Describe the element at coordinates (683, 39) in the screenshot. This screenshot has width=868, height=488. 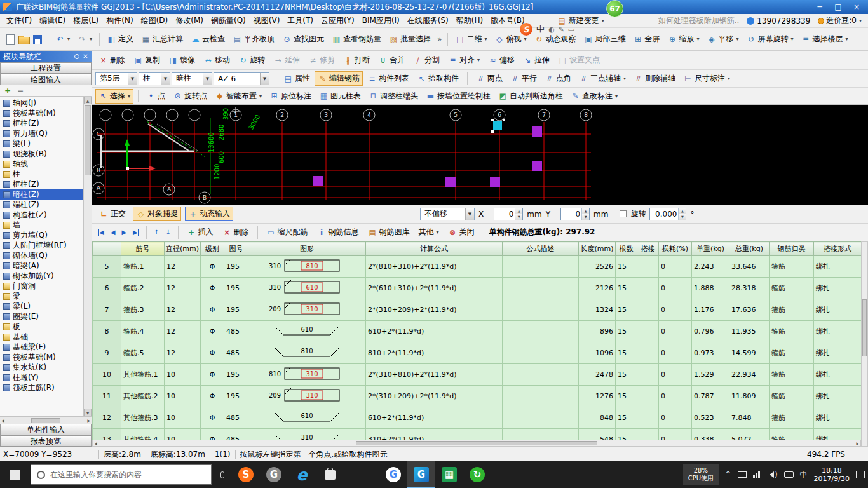
I see `zoom-button: ⊕缩放▾` at that location.